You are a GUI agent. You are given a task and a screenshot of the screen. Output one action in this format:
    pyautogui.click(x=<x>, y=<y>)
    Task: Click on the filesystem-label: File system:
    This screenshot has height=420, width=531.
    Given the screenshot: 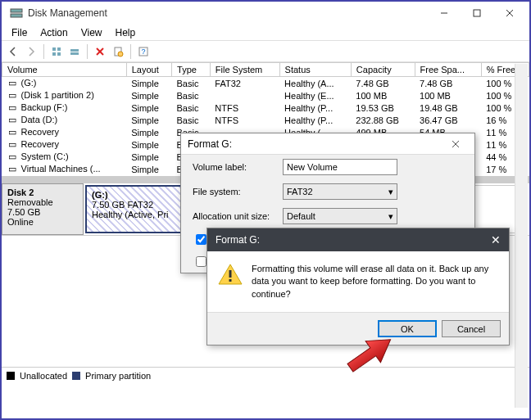 What is the action you would take?
    pyautogui.click(x=238, y=192)
    